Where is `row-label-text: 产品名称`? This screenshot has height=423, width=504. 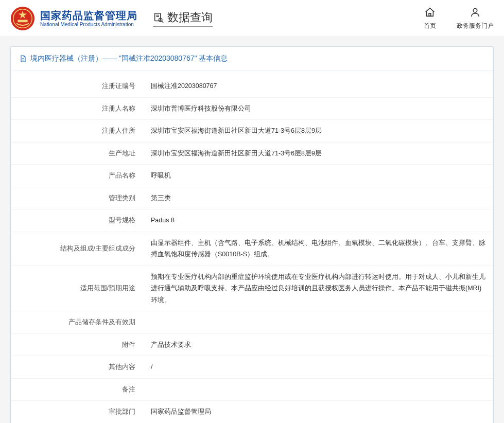
row-label-text: 产品名称 is located at coordinates (122, 175).